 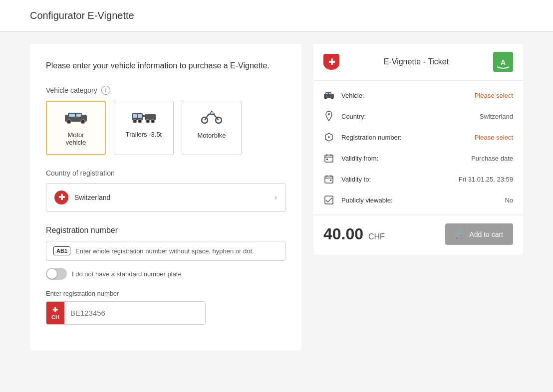 I want to click on toggle-row: I do not have a standard number plate, so click(x=166, y=274).